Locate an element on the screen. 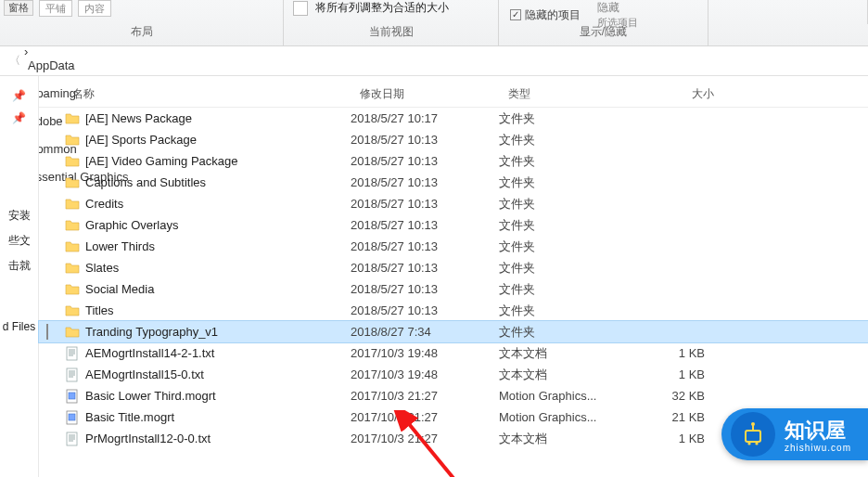 This screenshot has height=477, width=868. row-checkbox is located at coordinates (54, 332).